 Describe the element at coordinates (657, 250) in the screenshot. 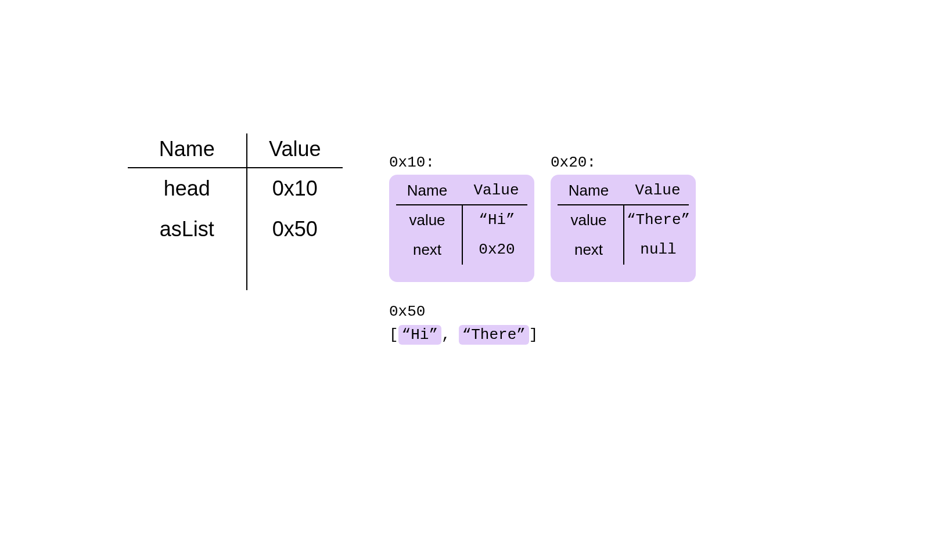

I see `heap-field-value: null` at that location.